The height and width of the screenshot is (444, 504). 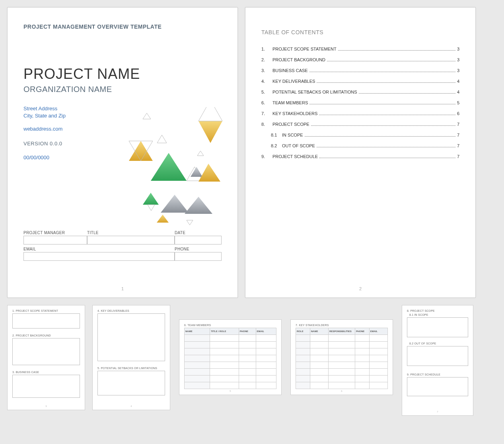 What do you see at coordinates (458, 103) in the screenshot?
I see `toc-page: 5` at bounding box center [458, 103].